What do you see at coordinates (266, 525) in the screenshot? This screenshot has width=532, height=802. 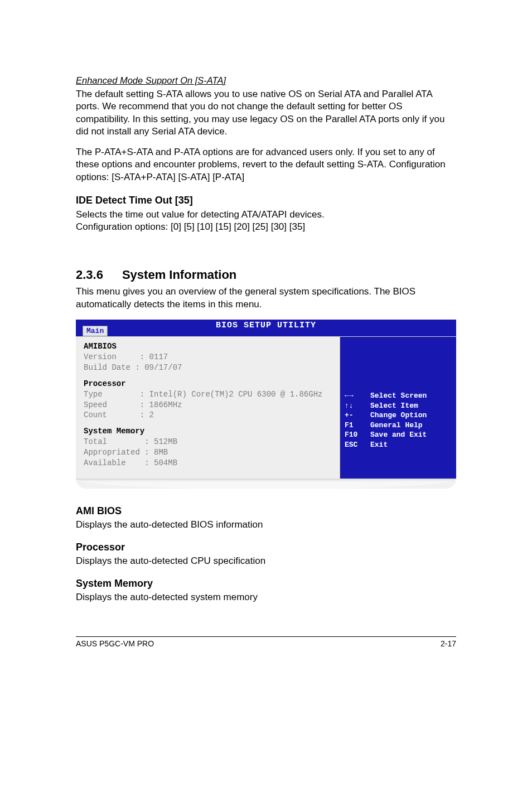 I see `ami-bios-text: Displays the auto-detected BIOS informat…` at bounding box center [266, 525].